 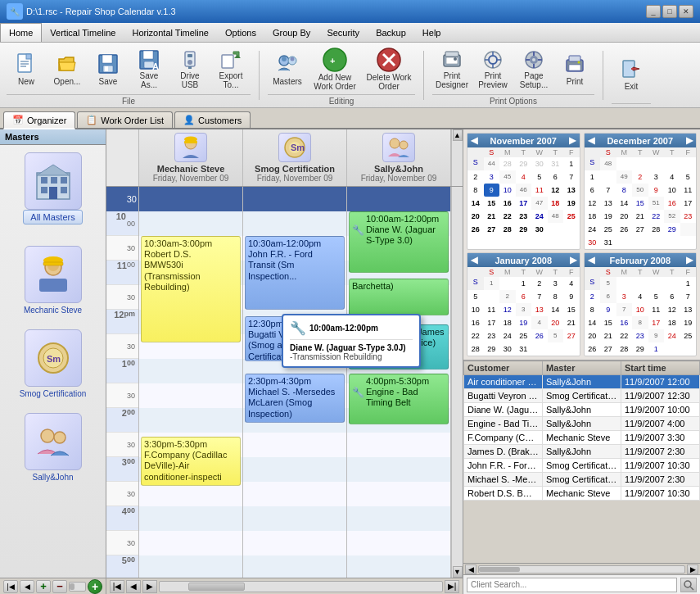 I want to click on day-jan-4: 4, so click(x=571, y=283).